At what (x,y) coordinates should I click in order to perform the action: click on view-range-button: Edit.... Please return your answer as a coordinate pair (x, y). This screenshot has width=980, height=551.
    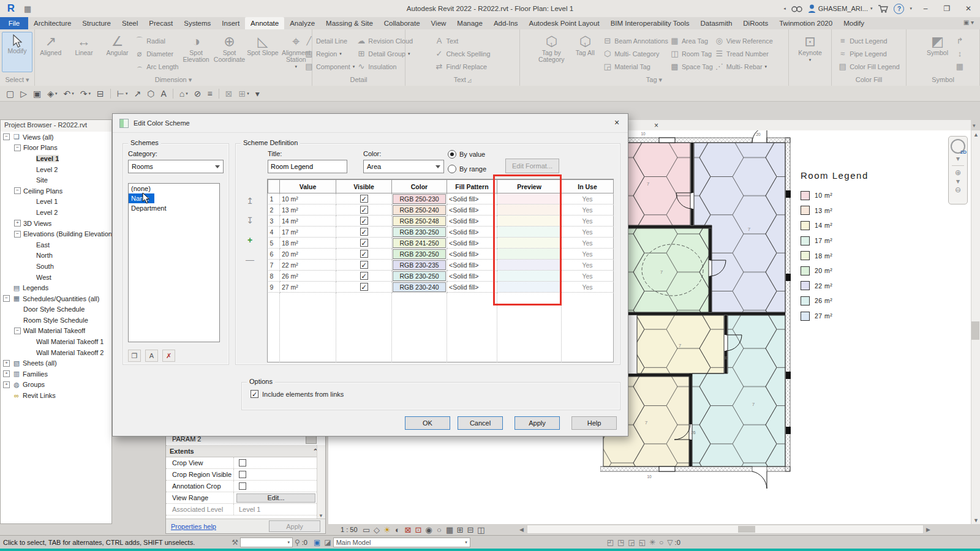
    Looking at the image, I should click on (276, 498).